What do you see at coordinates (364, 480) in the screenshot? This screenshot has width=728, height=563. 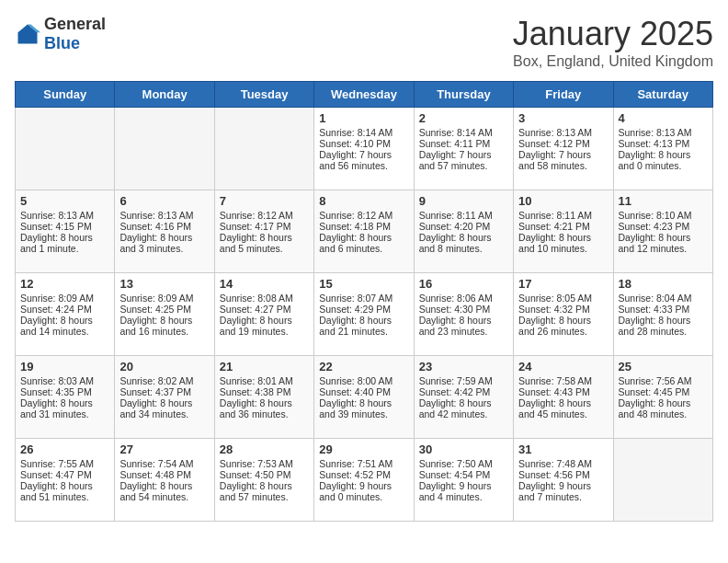 I see `week-row: 26Sunrise: 7:55 AMSunset: 4:47 PMDayligh…` at bounding box center [364, 480].